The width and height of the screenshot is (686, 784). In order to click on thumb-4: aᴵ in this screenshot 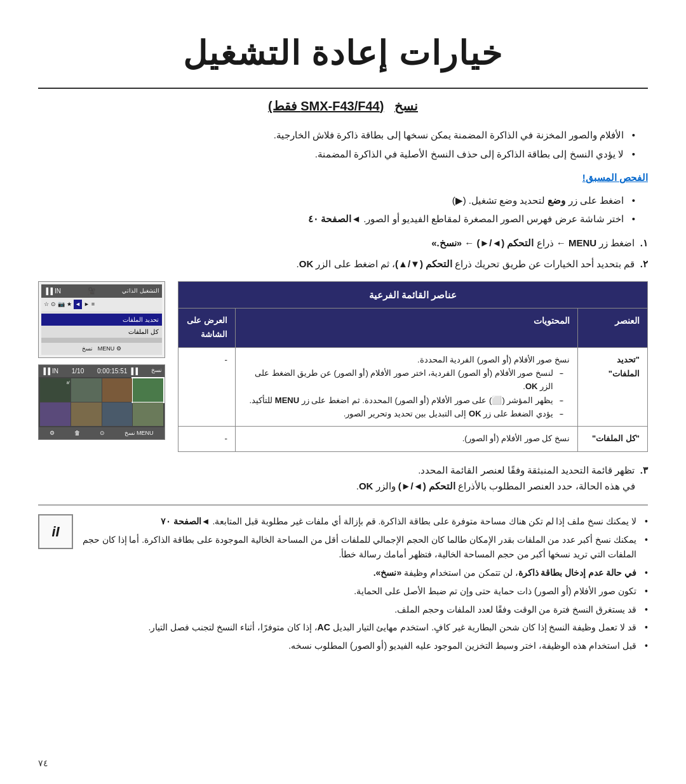, I will do `click(55, 390)`.